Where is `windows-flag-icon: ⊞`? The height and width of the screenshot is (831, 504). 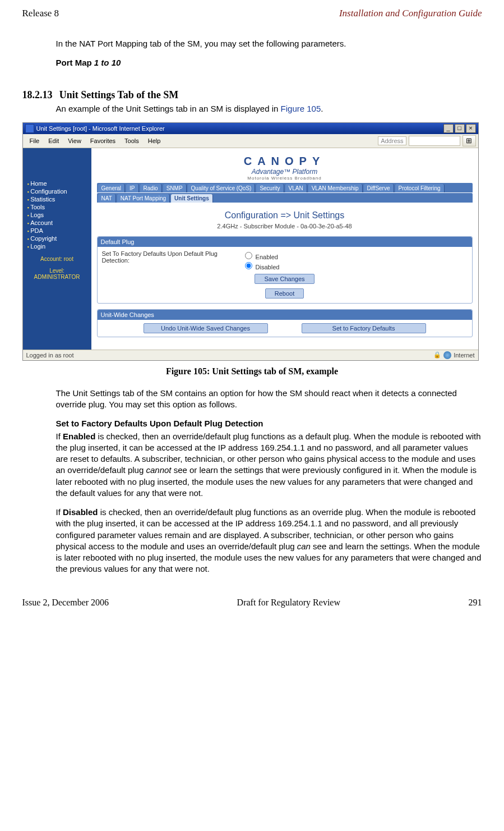
windows-flag-icon: ⊞ is located at coordinates (469, 141).